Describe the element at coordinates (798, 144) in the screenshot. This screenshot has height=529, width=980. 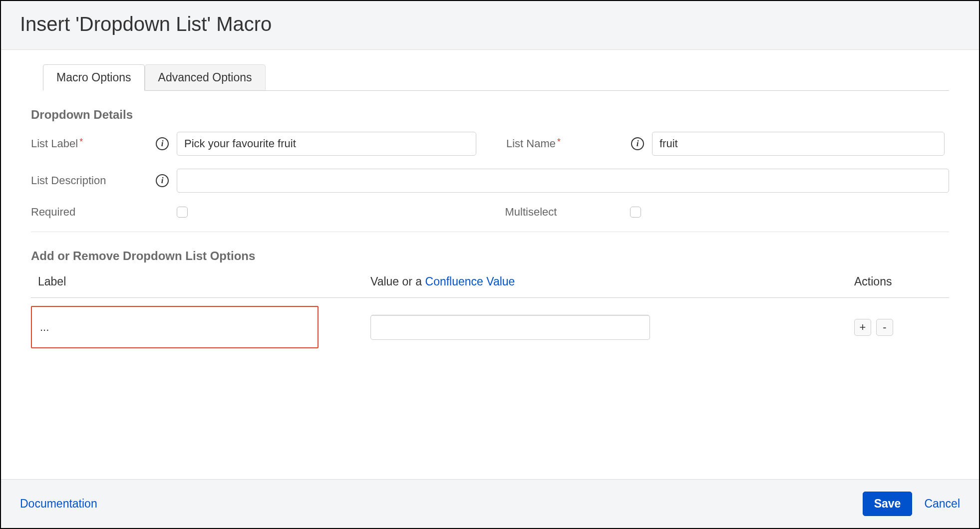
I see `list-name-input` at that location.